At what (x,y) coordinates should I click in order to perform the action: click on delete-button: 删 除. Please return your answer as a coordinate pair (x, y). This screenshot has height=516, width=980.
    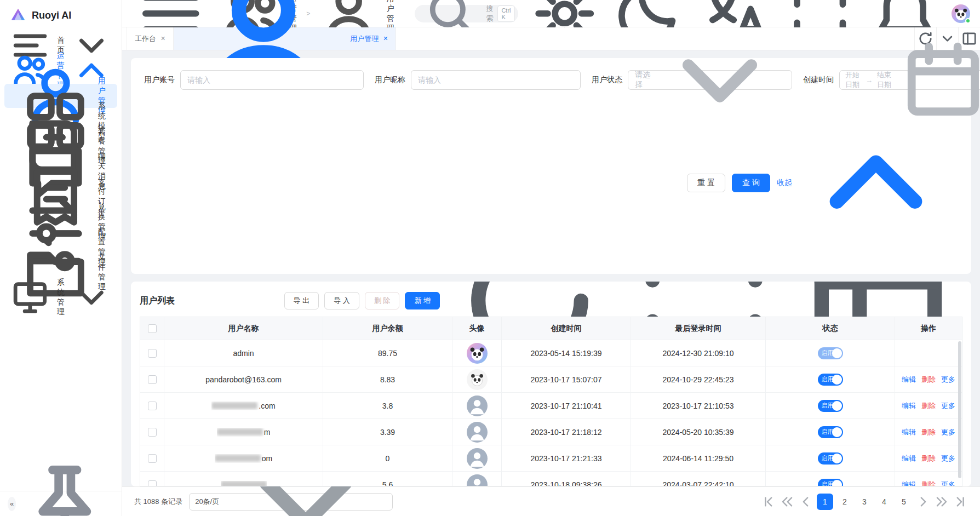
    Looking at the image, I should click on (382, 301).